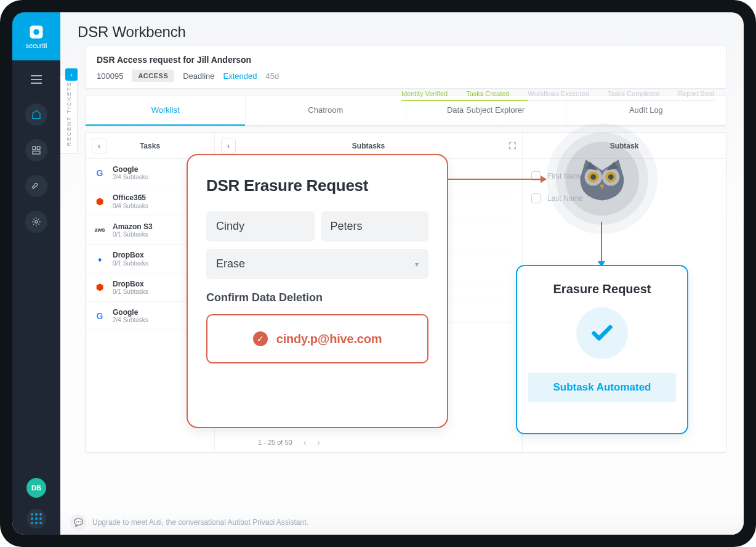 The height and width of the screenshot is (547, 756). I want to click on apps-grid-icon, so click(36, 519).